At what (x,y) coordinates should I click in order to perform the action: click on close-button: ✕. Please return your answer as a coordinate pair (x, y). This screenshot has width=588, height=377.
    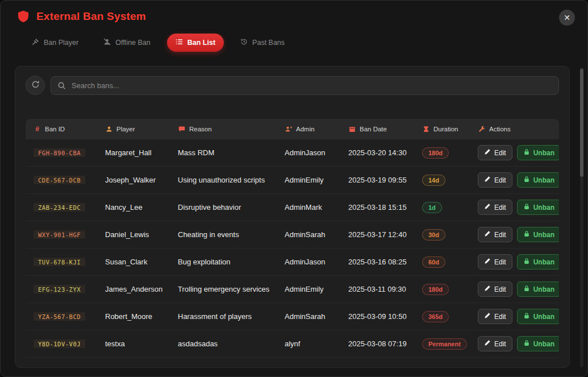
    Looking at the image, I should click on (567, 18).